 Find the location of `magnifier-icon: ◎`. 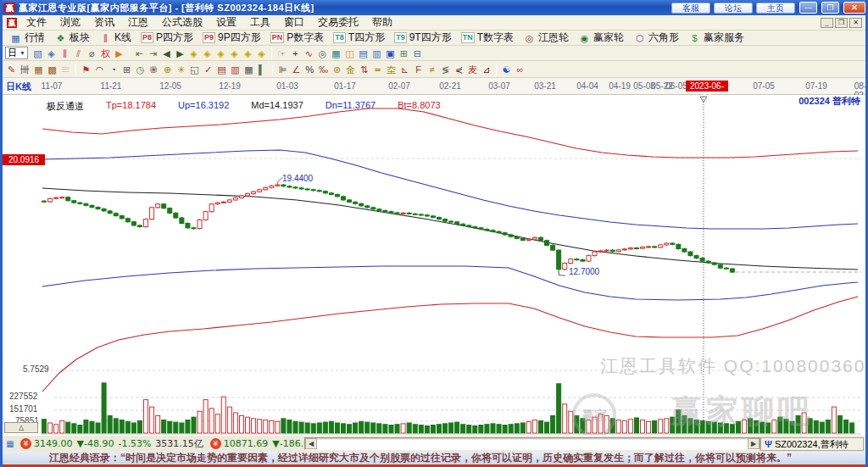

magnifier-icon: ◎ is located at coordinates (322, 53).